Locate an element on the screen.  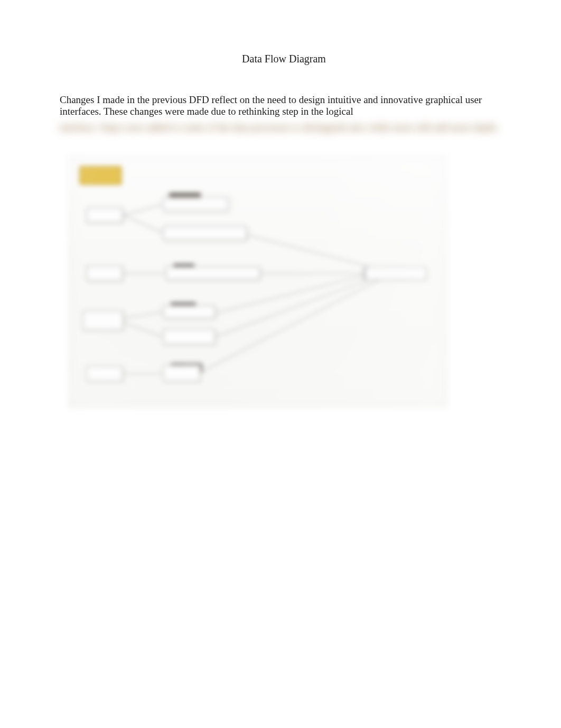
blurred-paragraph: interface. Steps were added to some of t… is located at coordinates (284, 127).